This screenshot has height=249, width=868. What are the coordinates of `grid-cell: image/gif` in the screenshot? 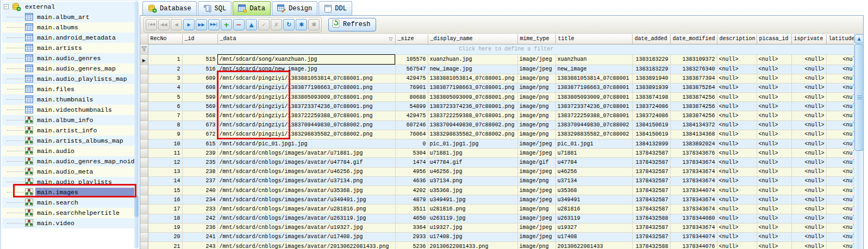 It's located at (536, 163).